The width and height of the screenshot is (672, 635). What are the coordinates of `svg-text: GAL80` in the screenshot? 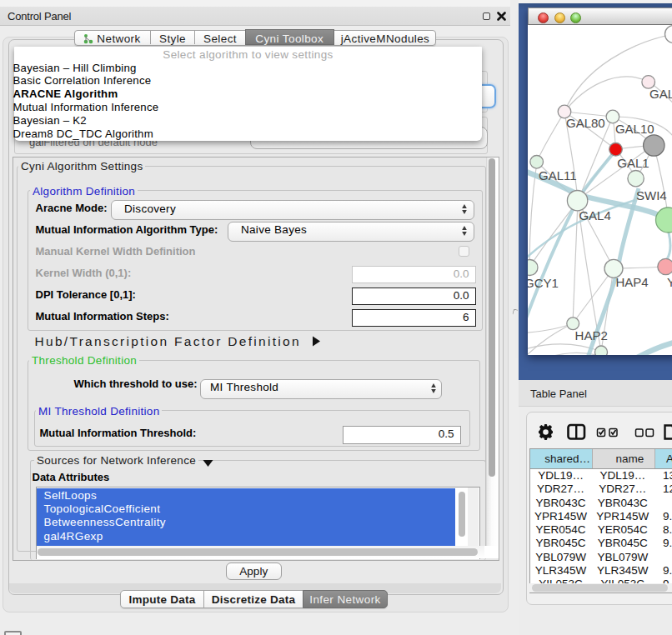 It's located at (585, 123).